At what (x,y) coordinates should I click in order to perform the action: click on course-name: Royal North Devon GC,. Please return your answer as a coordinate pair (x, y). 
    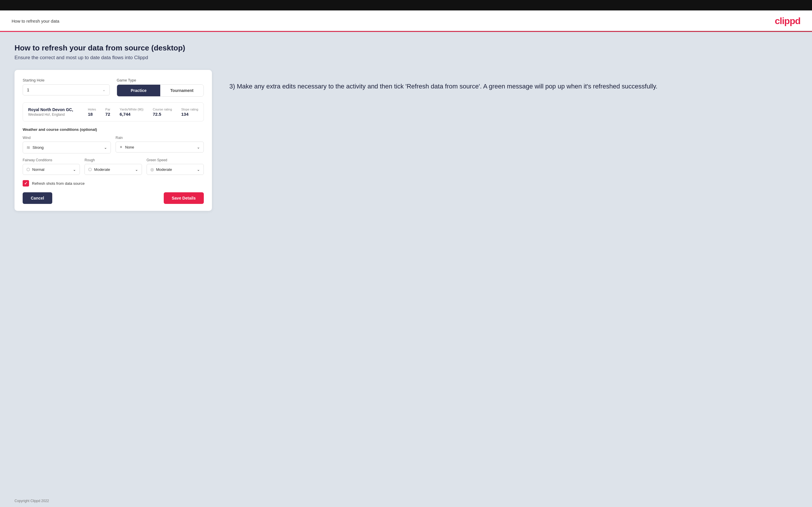
    Looking at the image, I should click on (58, 110).